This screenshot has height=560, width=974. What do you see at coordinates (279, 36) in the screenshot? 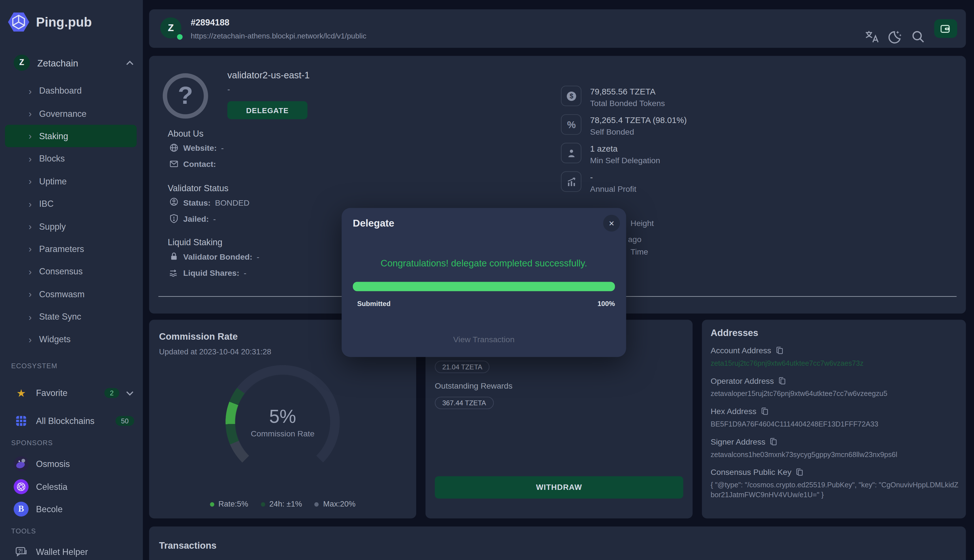
I see `endpoint-url: https://zetachain-athens.blockpi.network…` at bounding box center [279, 36].